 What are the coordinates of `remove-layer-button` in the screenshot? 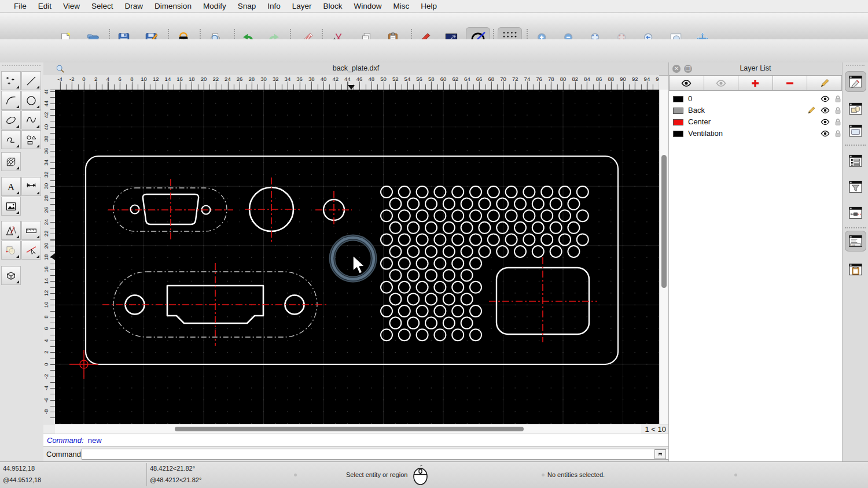 It's located at (790, 83).